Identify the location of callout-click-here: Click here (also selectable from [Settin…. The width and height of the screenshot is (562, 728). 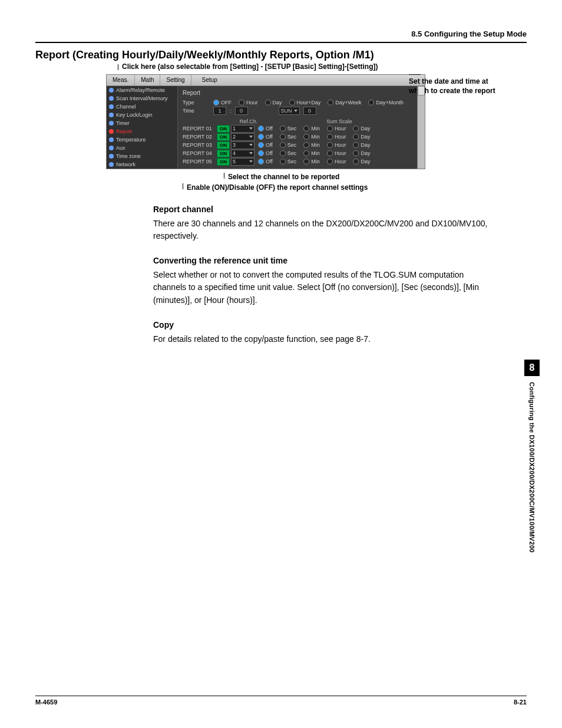
(322, 67).